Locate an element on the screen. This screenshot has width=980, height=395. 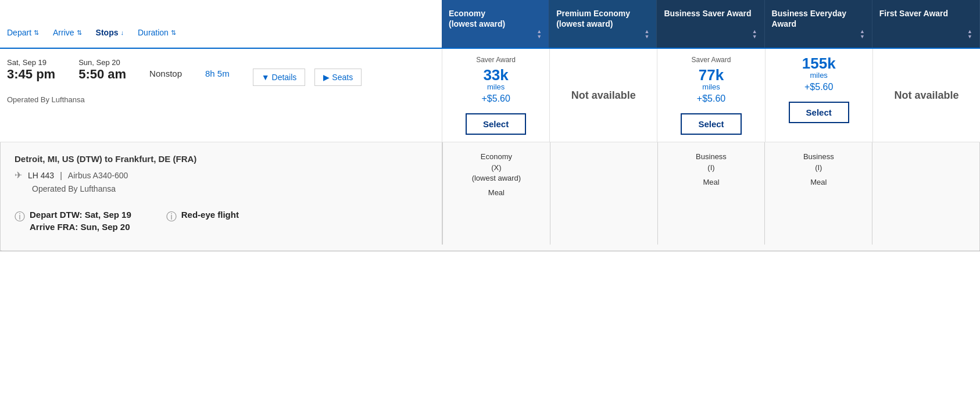
flight-number: LH 443 is located at coordinates (41, 175).